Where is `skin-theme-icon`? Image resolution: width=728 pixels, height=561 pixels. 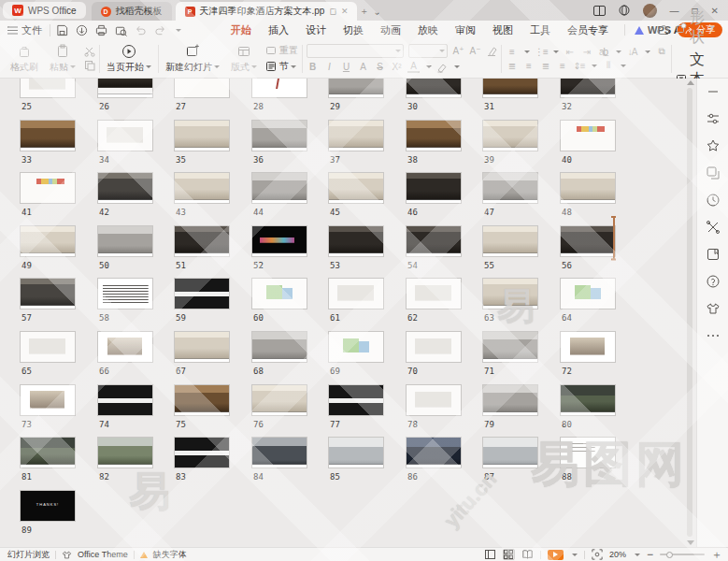 skin-theme-icon is located at coordinates (713, 309).